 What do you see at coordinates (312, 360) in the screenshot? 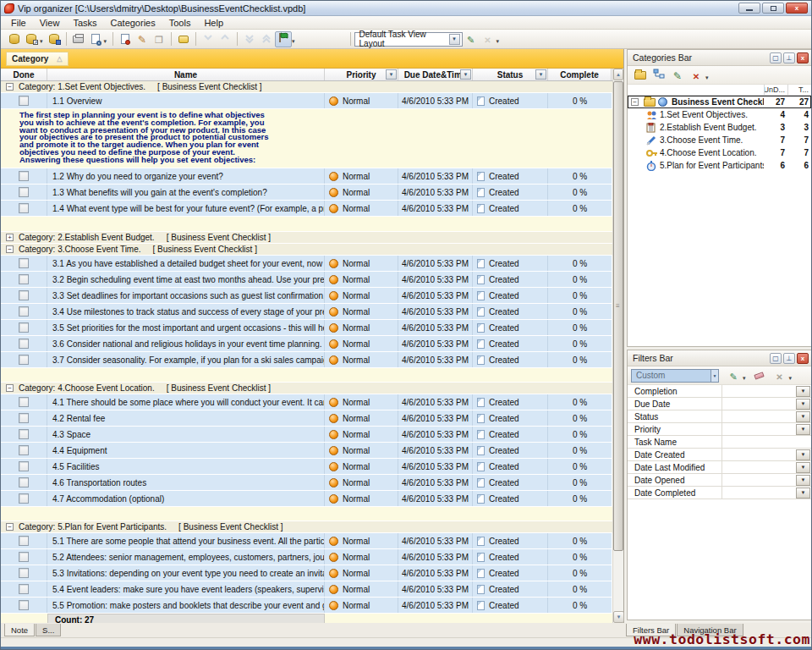
I see `task-row: 3.7 Consider seasonality. For example, i…` at bounding box center [312, 360].